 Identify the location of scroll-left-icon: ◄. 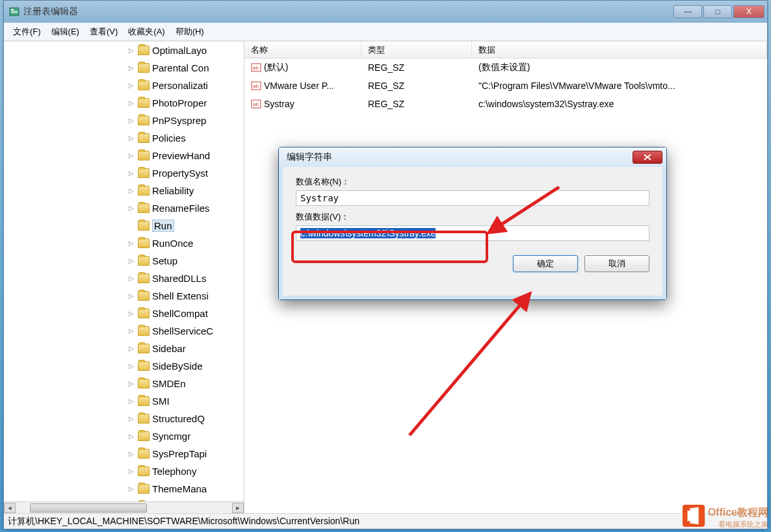
(10, 508).